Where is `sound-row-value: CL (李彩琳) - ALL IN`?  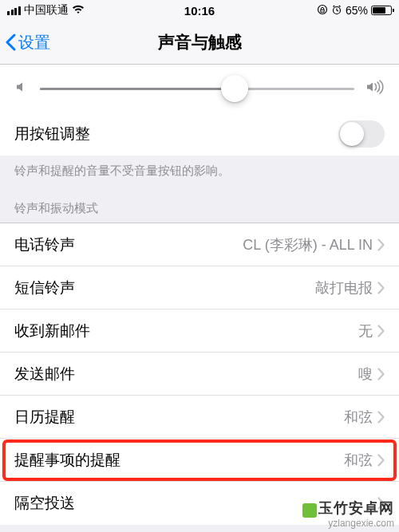 sound-row-value: CL (李彩琳) - ALL IN is located at coordinates (314, 245).